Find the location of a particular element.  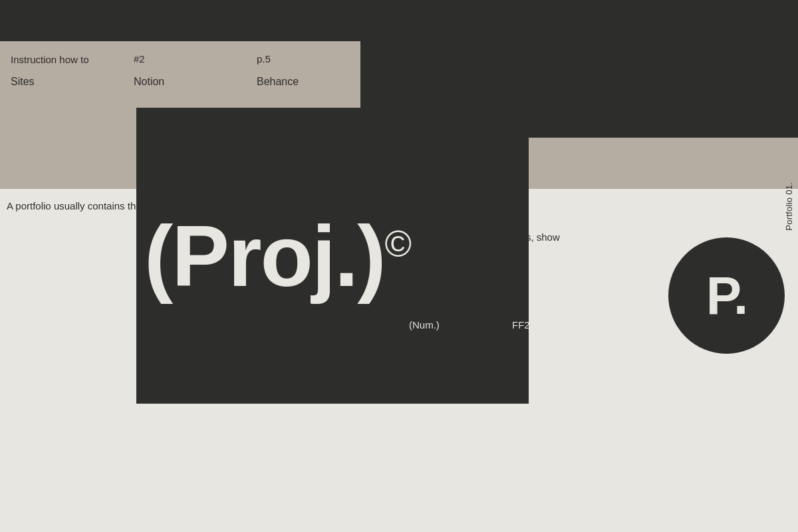

circle-logo: P. is located at coordinates (726, 295).